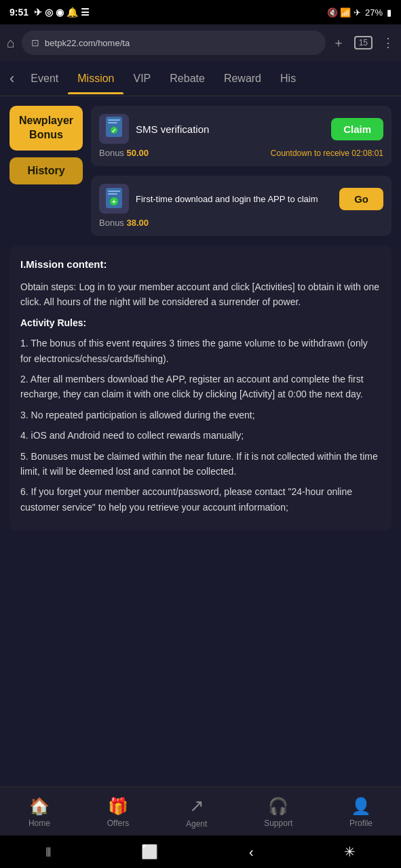 Image resolution: width=401 pixels, height=868 pixels. What do you see at coordinates (361, 806) in the screenshot?
I see `profile-icon: 👤` at bounding box center [361, 806].